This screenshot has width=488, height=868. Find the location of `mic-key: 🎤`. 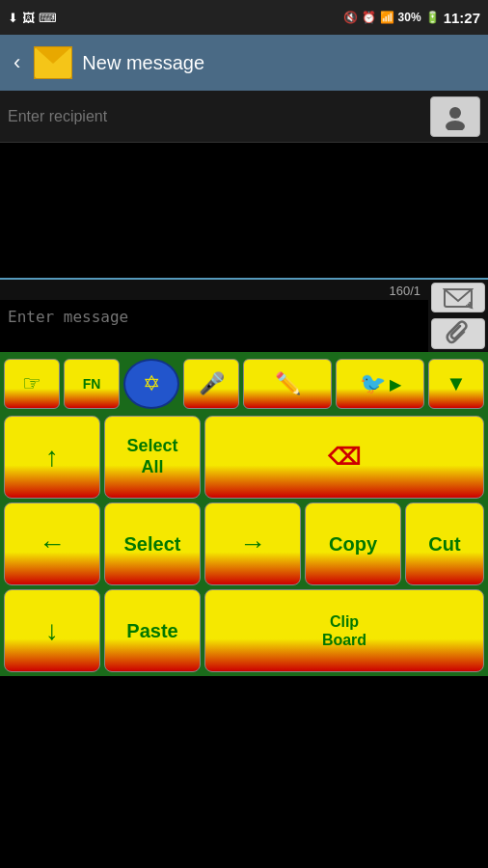

mic-key: 🎤 is located at coordinates (211, 384).